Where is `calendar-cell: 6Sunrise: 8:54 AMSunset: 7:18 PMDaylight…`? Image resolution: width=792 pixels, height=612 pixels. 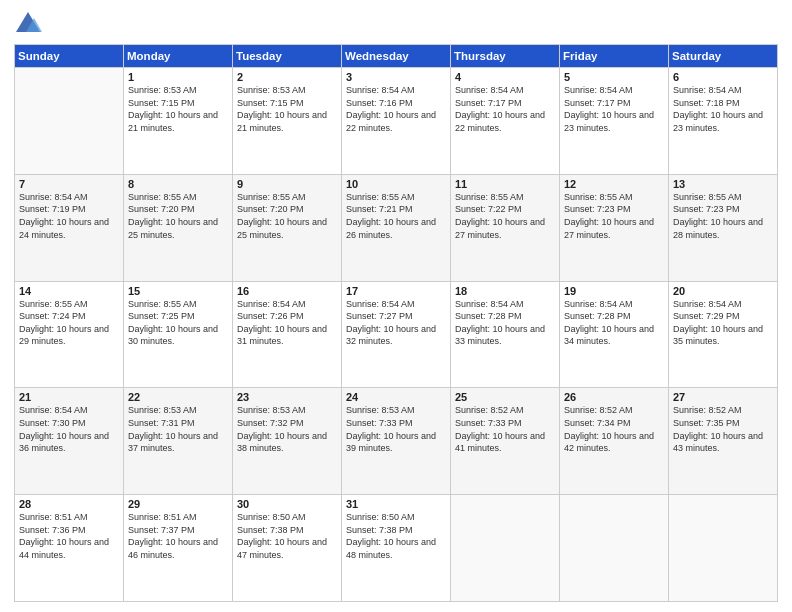 calendar-cell: 6Sunrise: 8:54 AMSunset: 7:18 PMDaylight… is located at coordinates (724, 122).